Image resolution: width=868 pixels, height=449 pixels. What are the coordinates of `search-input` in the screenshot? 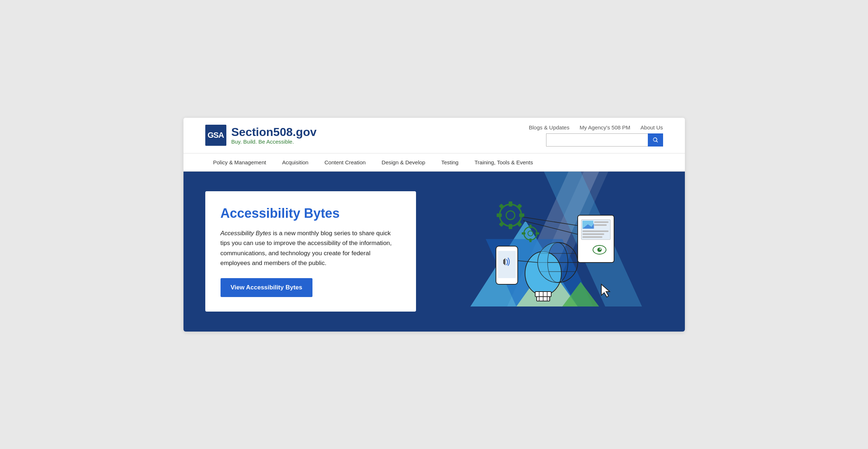 It's located at (597, 140).